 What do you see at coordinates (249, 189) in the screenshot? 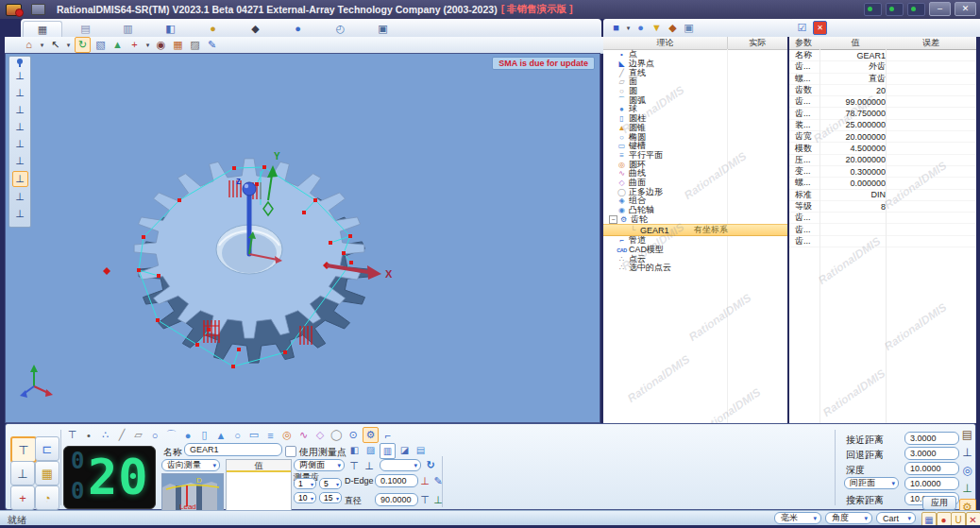
I see `z-axis-handle` at bounding box center [249, 189].